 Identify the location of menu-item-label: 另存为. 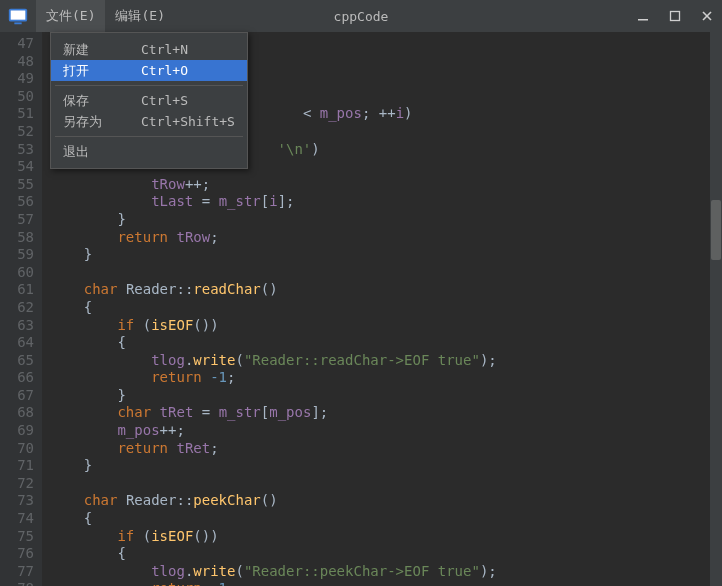
(102, 122).